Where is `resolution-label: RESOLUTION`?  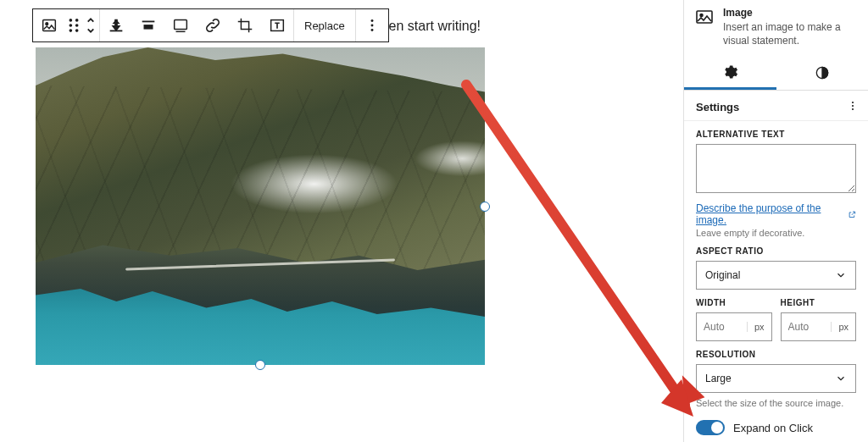
resolution-label: RESOLUTION is located at coordinates (776, 354).